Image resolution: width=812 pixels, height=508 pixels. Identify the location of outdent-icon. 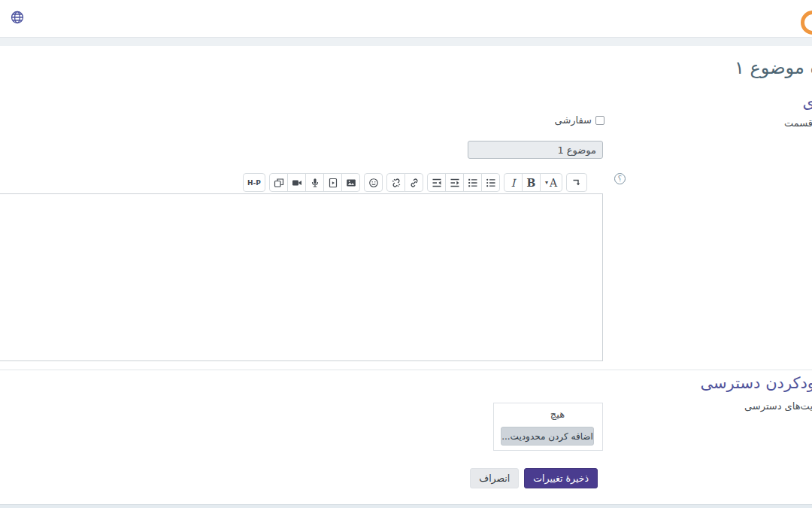
(454, 182).